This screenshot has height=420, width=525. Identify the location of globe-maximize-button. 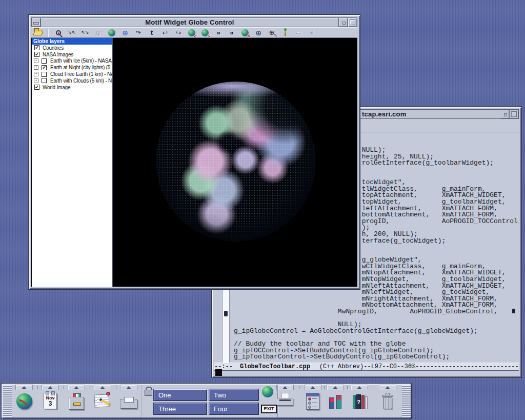
(352, 23).